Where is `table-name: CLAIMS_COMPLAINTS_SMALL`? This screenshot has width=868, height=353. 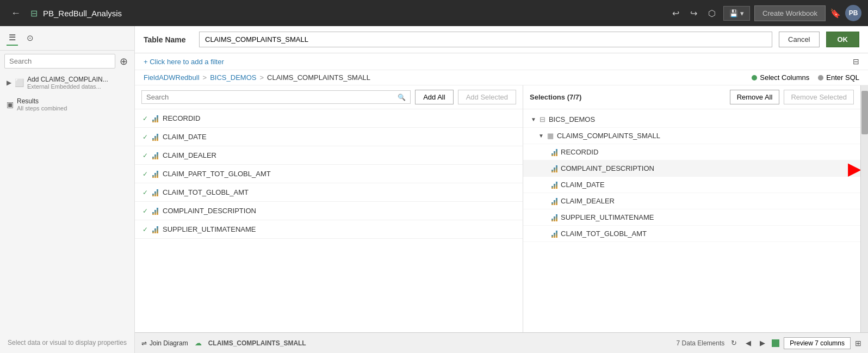
table-name: CLAIMS_COMPLAINTS_SMALL is located at coordinates (609, 136).